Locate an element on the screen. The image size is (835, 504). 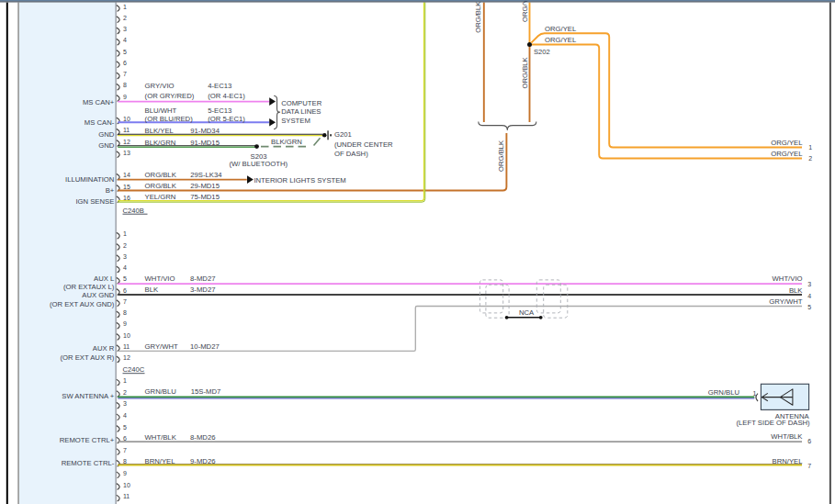
svg-text: GRY/VIO is located at coordinates (160, 86).